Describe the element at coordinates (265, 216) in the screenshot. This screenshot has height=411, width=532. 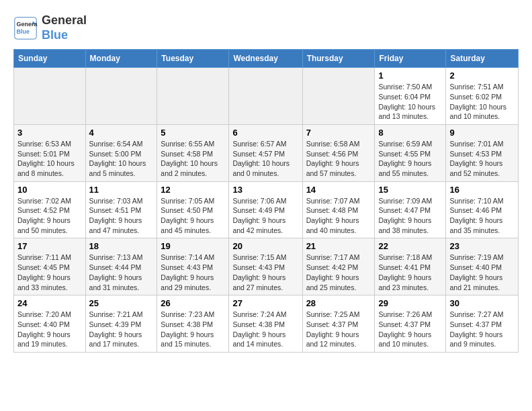
I see `day-info: Sunrise: 7:06 AM Sunset: 4:49 PM Dayligh…` at that location.